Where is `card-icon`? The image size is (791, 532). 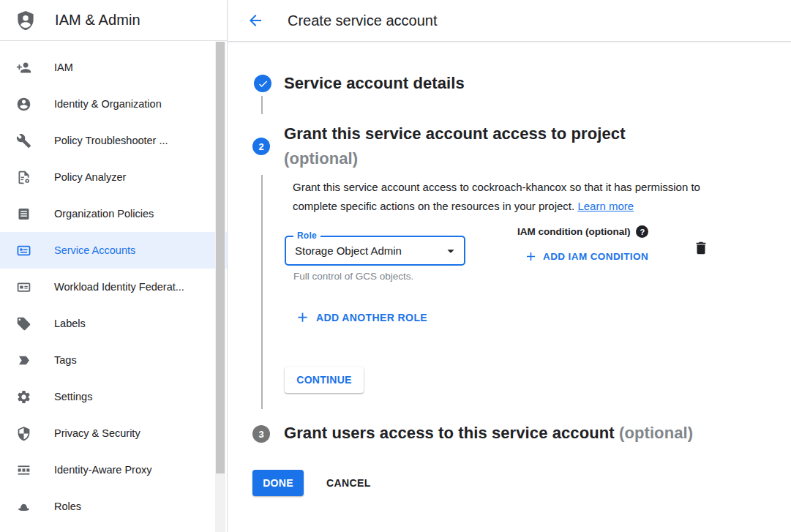
card-icon is located at coordinates (23, 287).